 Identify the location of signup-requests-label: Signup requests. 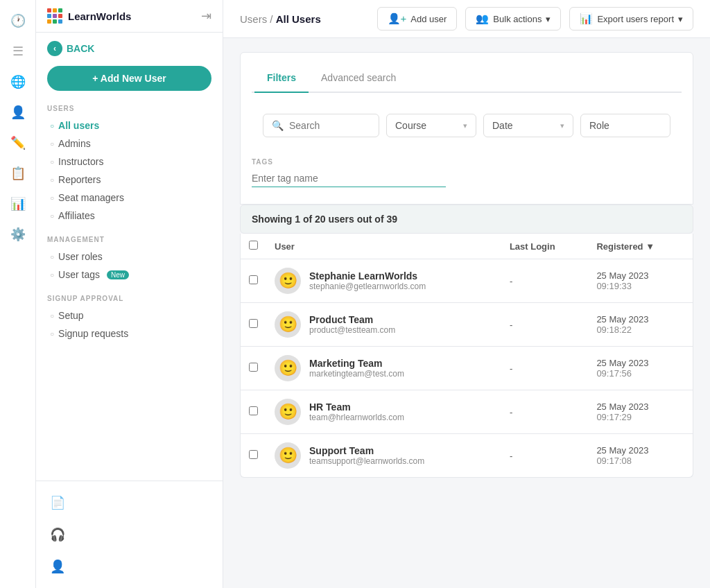
(93, 334).